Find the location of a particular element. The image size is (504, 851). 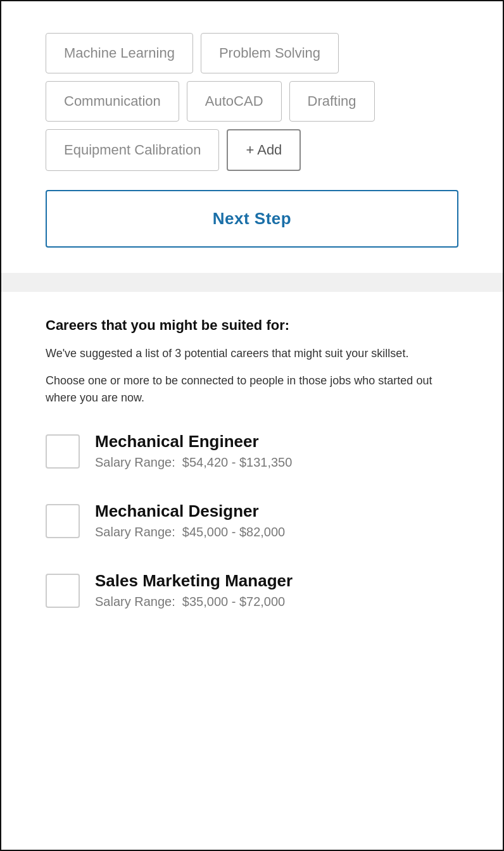

career-info-mechanical-engineer: Mechanical EngineerSalary Range: $54,420… is located at coordinates (194, 451).